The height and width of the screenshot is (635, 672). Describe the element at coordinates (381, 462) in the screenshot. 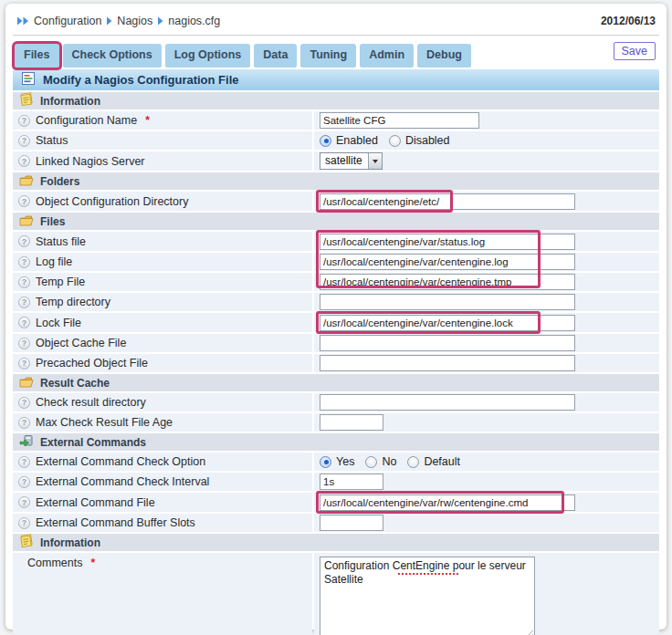

I see `check-option-no-radio: No` at that location.